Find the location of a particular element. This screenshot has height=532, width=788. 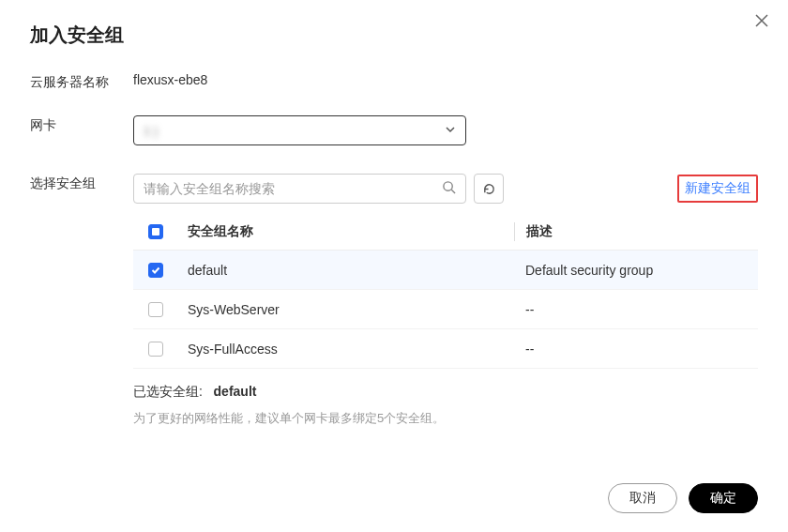

table-row: Sys-FullAccess -- is located at coordinates (446, 349).